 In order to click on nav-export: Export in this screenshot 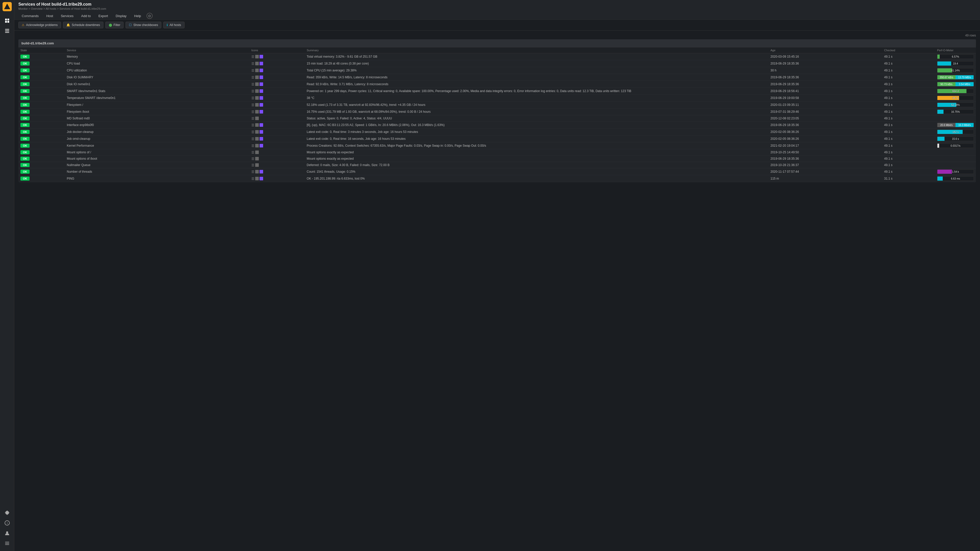, I will do `click(103, 16)`.